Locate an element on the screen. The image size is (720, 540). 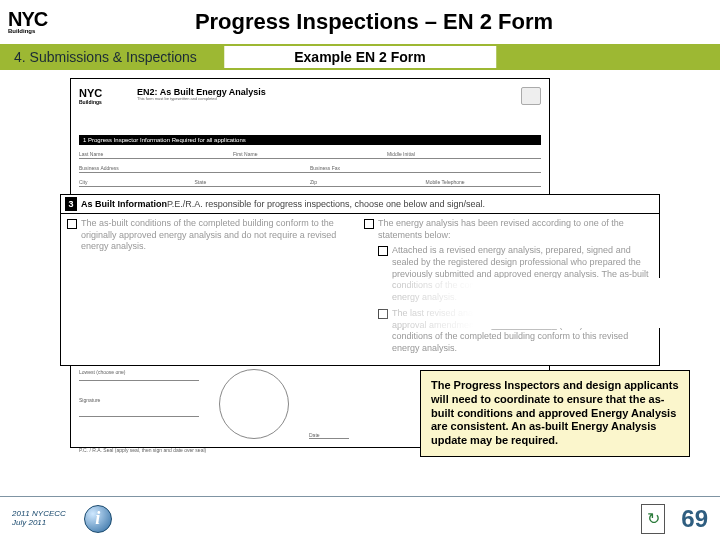
section1-bar: 1 Progress Inspector Information Require… is located at coordinates (310, 140).